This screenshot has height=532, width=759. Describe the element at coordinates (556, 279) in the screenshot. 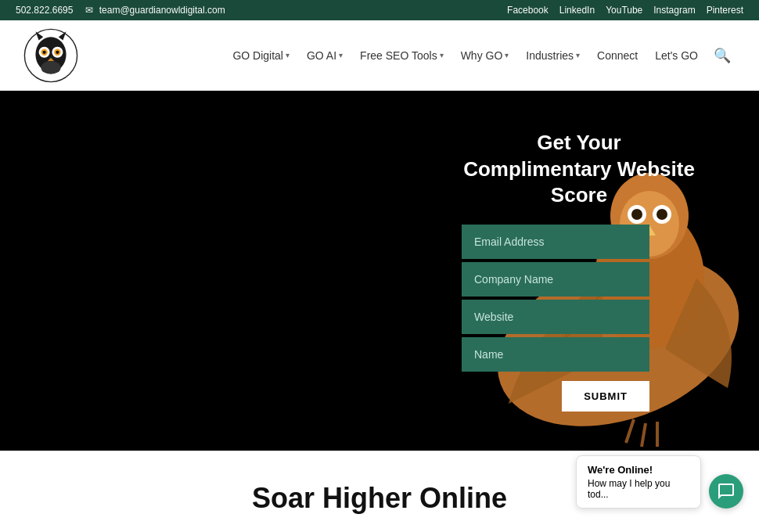

I see `company-name-input` at that location.